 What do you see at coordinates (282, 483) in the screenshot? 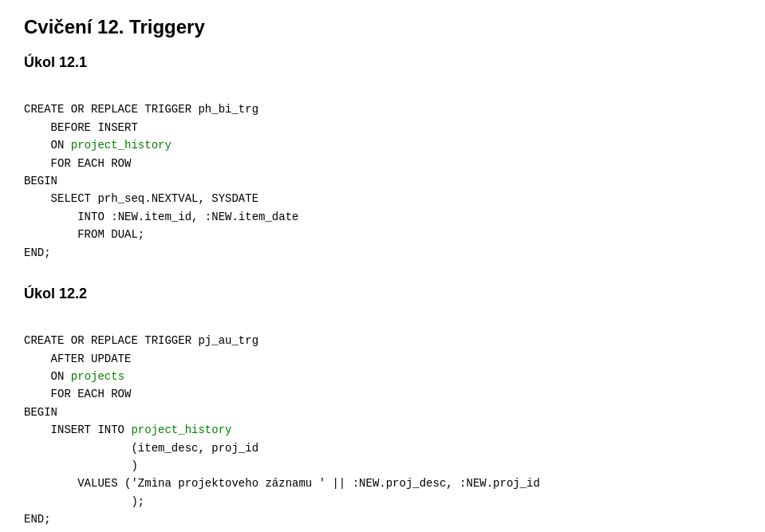
I see `code-line: VALUES ('Zmìna projektoveho záznamu ' ||…` at bounding box center [282, 483].